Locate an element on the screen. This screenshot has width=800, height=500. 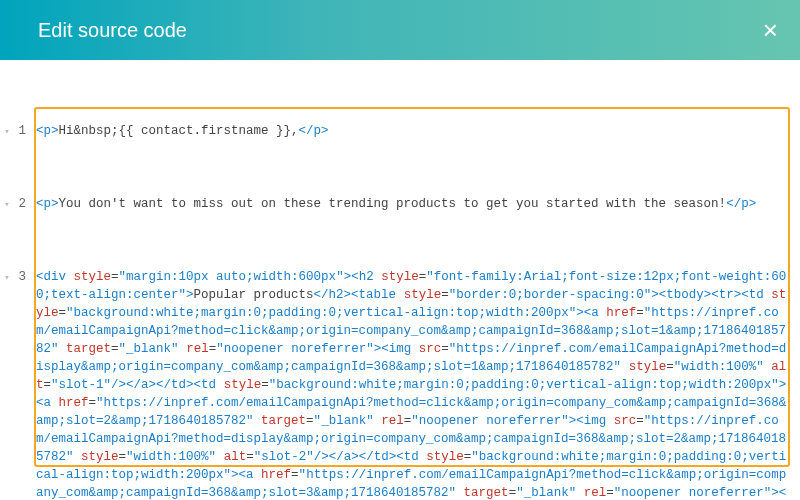
alt1-val: slot-1 is located at coordinates (82, 385).